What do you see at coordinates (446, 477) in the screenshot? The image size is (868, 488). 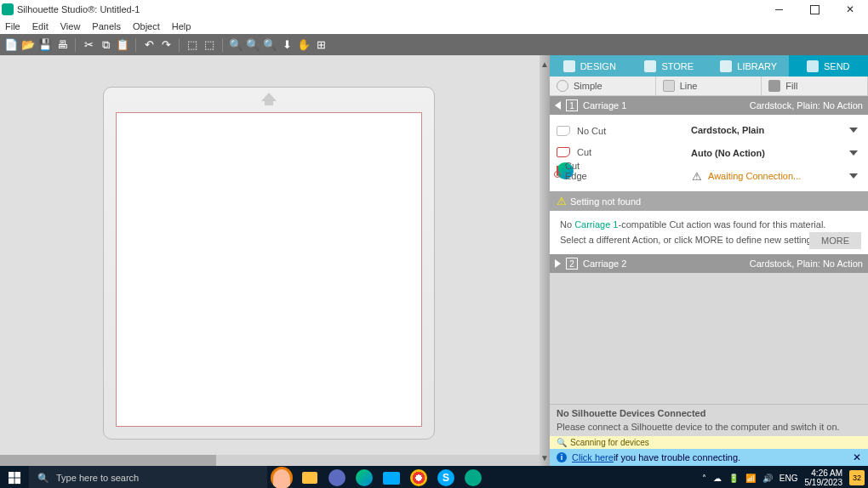 I see `skype-icon: S` at bounding box center [446, 477].